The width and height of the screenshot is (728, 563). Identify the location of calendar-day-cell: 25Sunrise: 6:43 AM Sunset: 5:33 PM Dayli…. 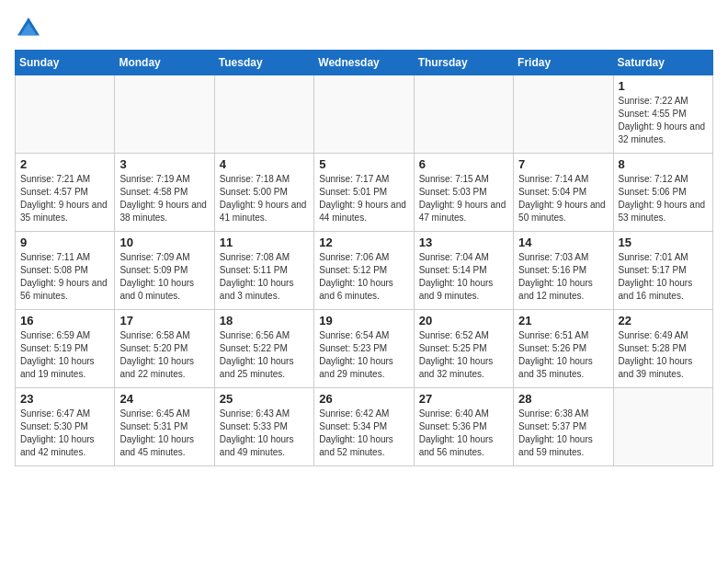
(264, 427).